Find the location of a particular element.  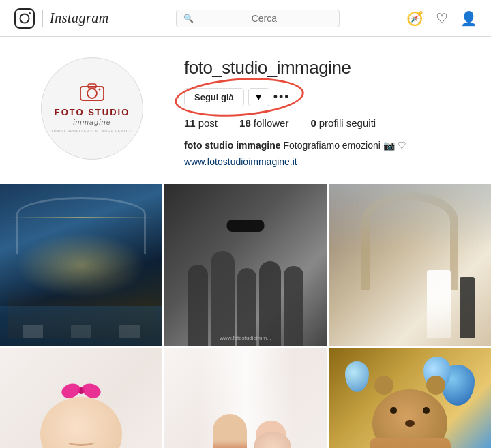

profile-website: www.fotostudioimmagine.it is located at coordinates (241, 162).